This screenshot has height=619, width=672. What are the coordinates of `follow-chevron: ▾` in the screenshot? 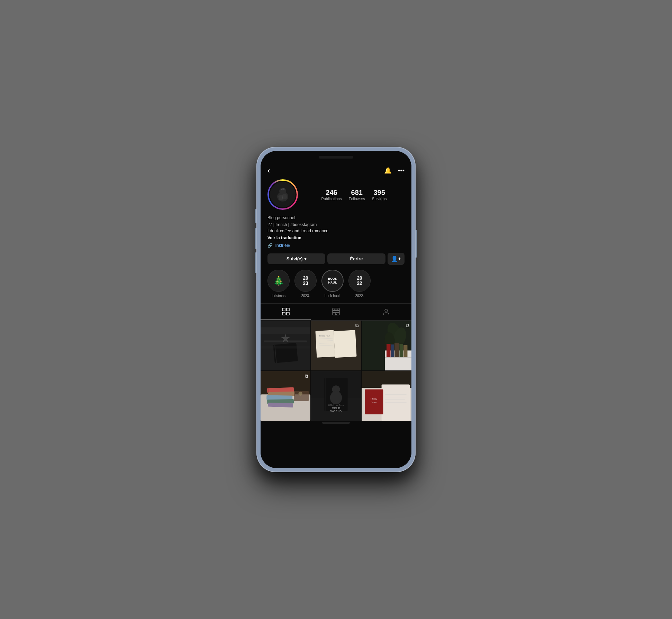 It's located at (305, 259).